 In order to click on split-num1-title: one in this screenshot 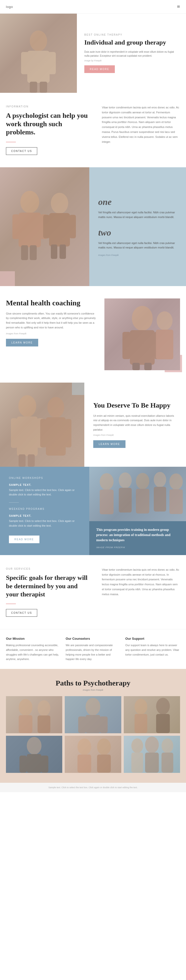, I will do `click(138, 202)`.